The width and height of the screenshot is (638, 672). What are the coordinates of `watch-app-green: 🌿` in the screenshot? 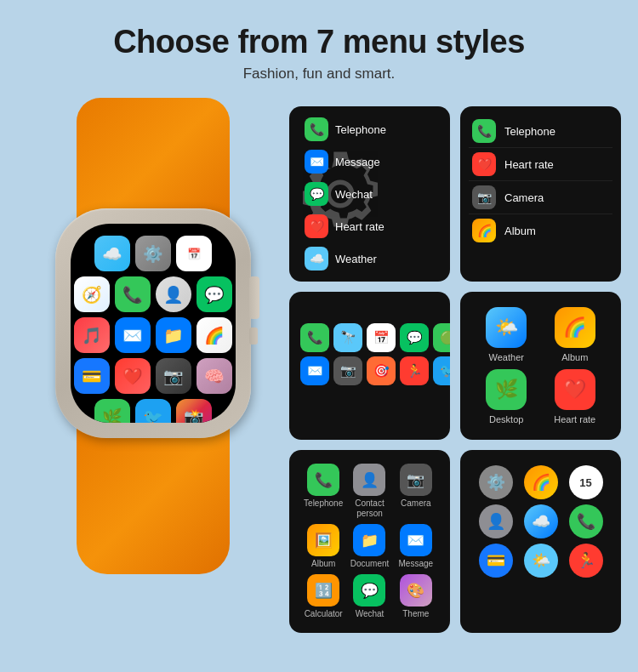 It's located at (112, 411).